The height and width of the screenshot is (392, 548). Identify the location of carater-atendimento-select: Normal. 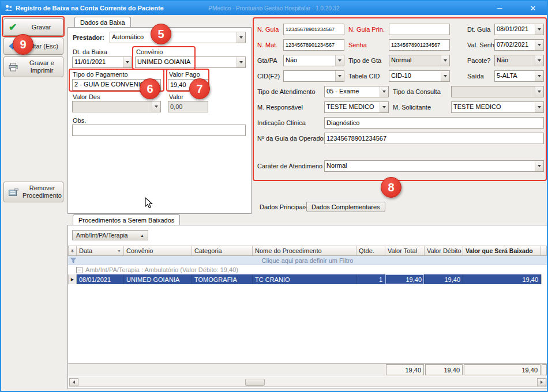
(434, 166).